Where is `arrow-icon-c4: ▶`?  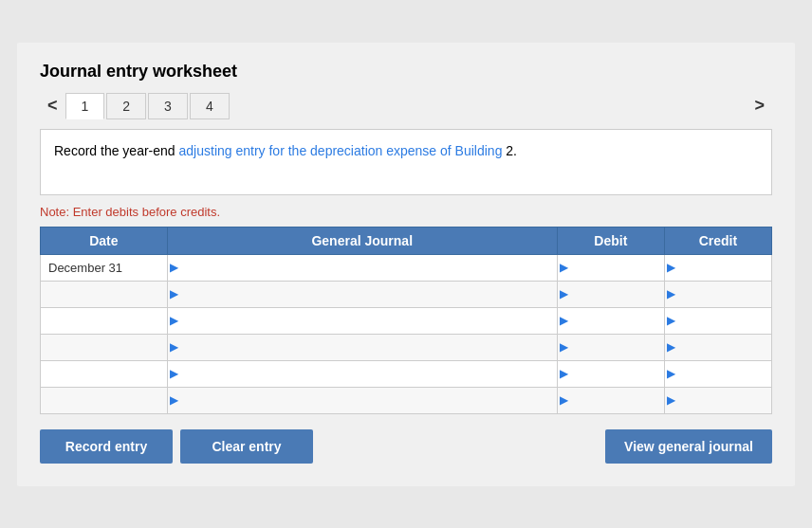 arrow-icon-c4: ▶ is located at coordinates (672, 347).